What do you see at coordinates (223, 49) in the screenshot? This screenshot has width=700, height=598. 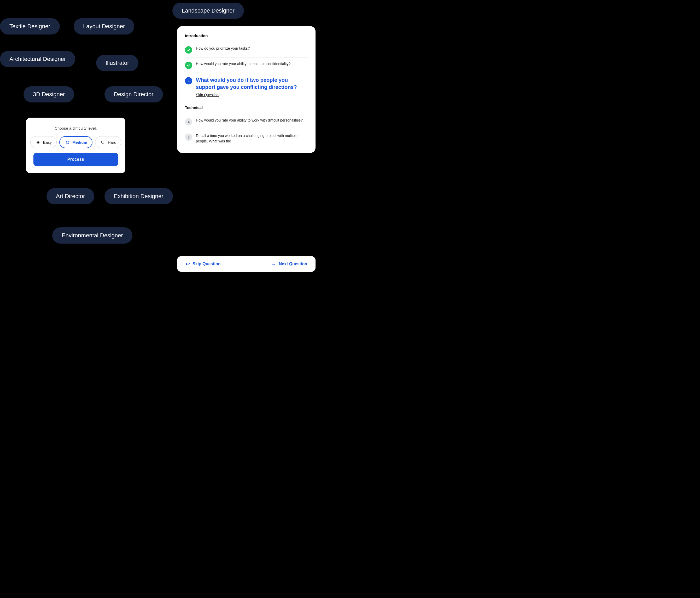 I see `q1-text: How do you prioritize your tasks?` at bounding box center [223, 49].